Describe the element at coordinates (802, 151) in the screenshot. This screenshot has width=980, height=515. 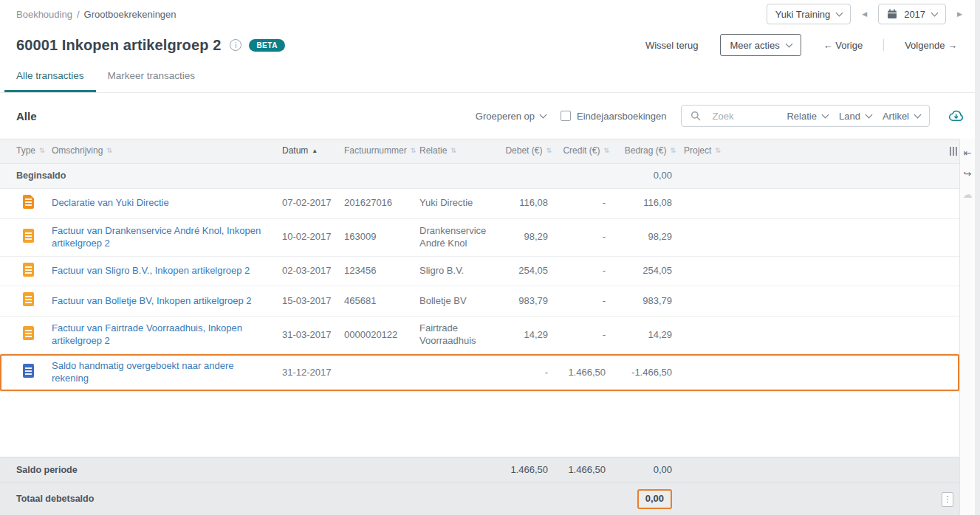
I see `column-header-project: Project ⇅` at that location.